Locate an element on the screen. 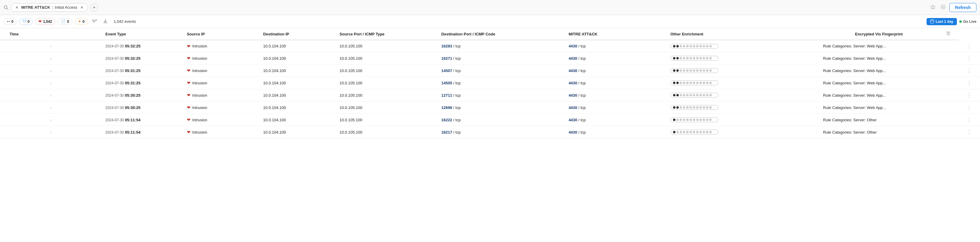  col-header-enc: Encrypted Vis Fingerprint is located at coordinates (879, 34).